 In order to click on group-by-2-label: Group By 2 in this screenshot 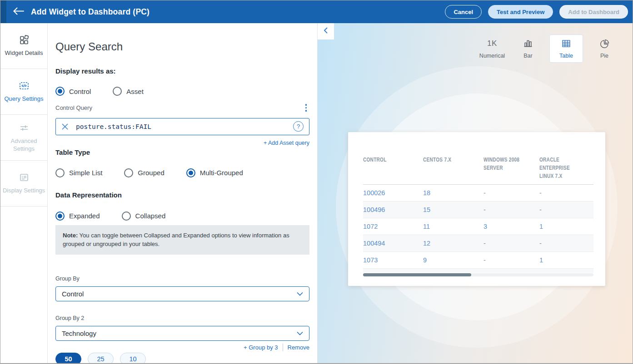, I will do `click(183, 318)`.